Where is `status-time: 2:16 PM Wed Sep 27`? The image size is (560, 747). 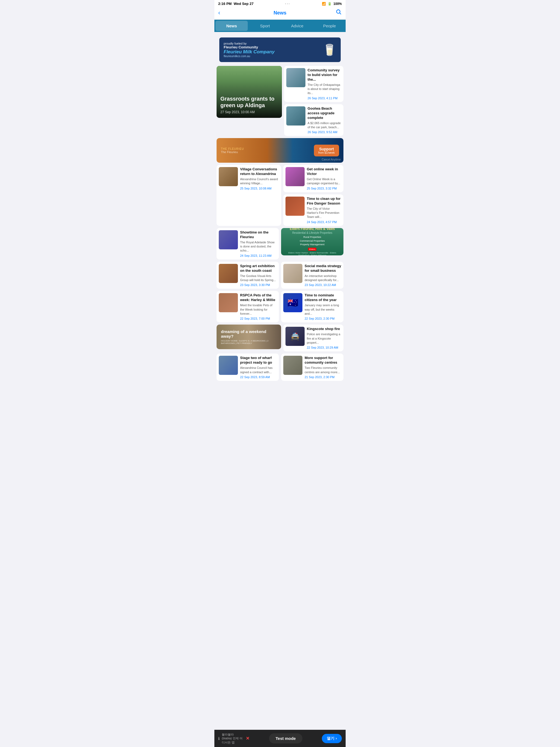 status-time: 2:16 PM Wed Sep 27 is located at coordinates (236, 4).